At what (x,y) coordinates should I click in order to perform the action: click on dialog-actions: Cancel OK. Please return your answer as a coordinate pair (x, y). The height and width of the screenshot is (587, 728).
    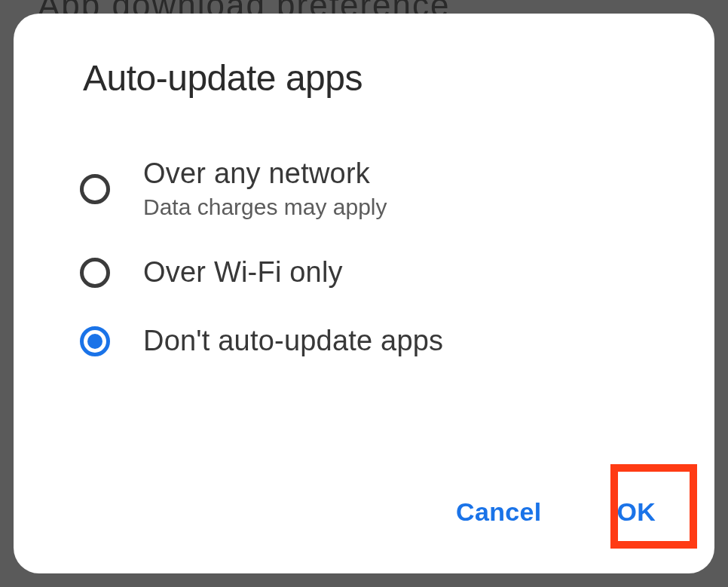
    Looking at the image, I should click on (364, 514).